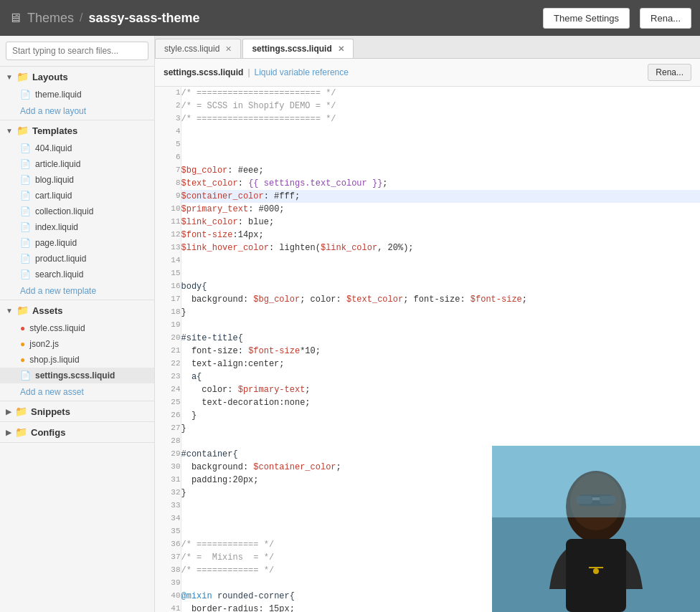 Image resolution: width=700 pixels, height=612 pixels. Describe the element at coordinates (168, 545) in the screenshot. I see `line-number: 36` at that location.